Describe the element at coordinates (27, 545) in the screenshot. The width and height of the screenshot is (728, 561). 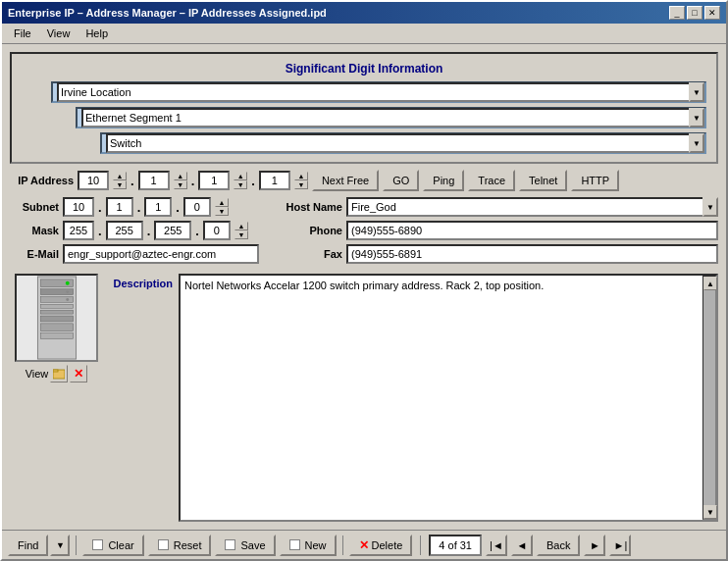
I see `find-button: Find` at that location.